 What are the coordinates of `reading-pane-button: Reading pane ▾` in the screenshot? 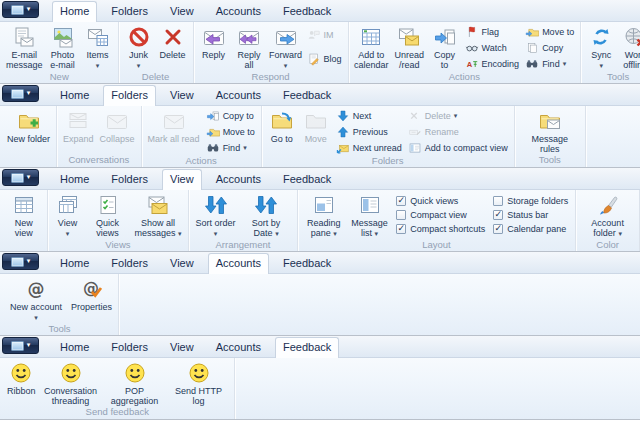 It's located at (324, 216).